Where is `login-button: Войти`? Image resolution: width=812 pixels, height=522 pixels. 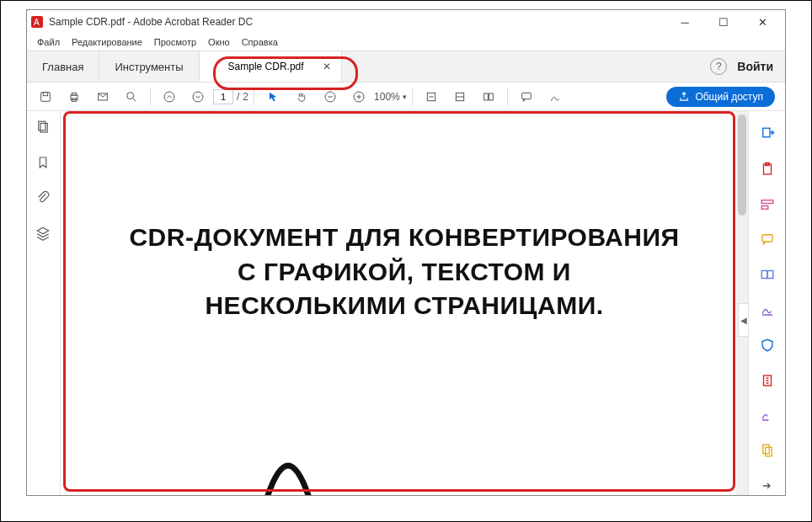
login-button: Войти is located at coordinates (755, 67).